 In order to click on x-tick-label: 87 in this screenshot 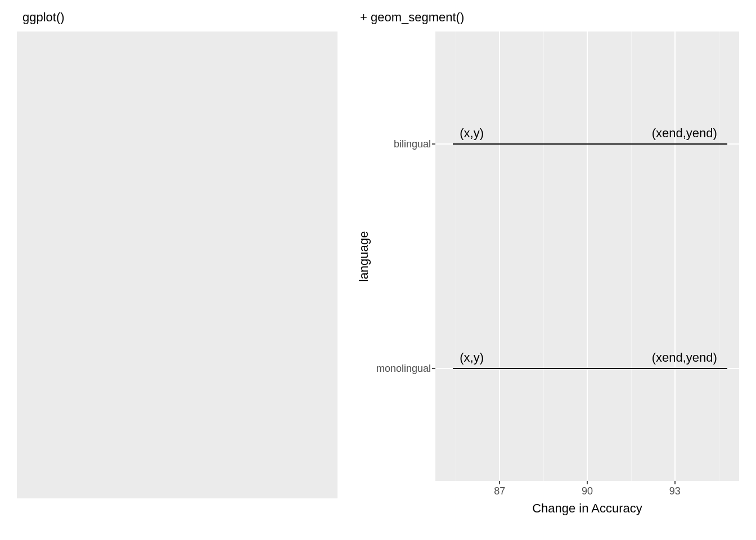, I will do `click(500, 492)`.